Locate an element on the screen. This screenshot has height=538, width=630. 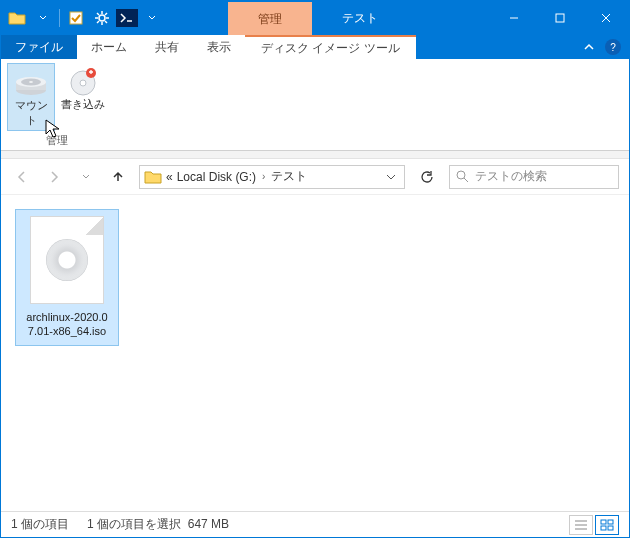
view-toggle is located at coordinates (594, 525).